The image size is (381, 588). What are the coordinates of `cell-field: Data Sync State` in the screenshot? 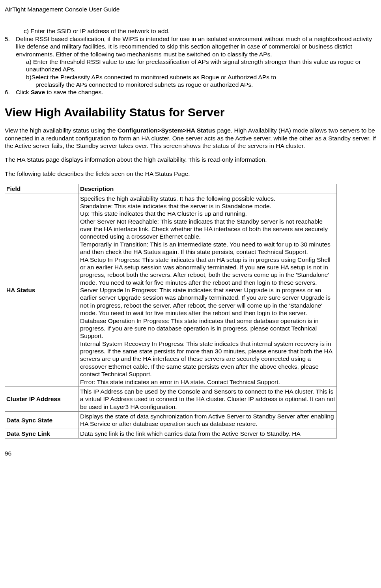 It's located at (42, 420).